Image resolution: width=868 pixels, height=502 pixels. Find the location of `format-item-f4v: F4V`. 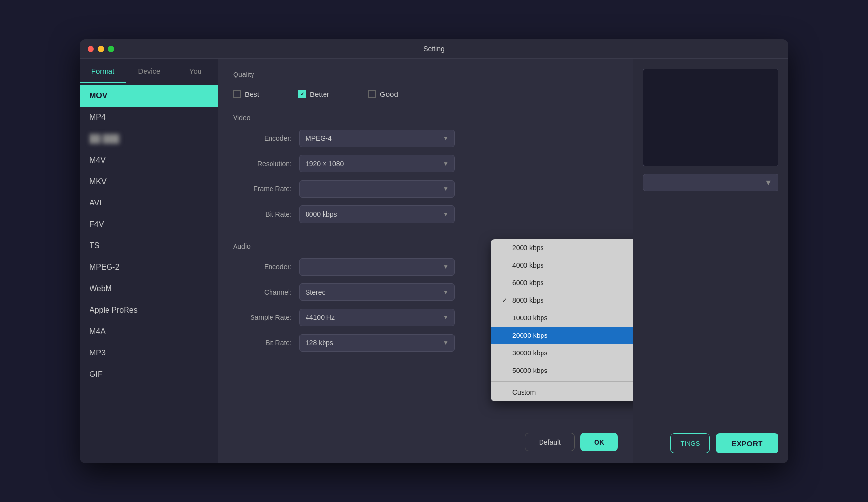

format-item-f4v: F4V is located at coordinates (149, 224).